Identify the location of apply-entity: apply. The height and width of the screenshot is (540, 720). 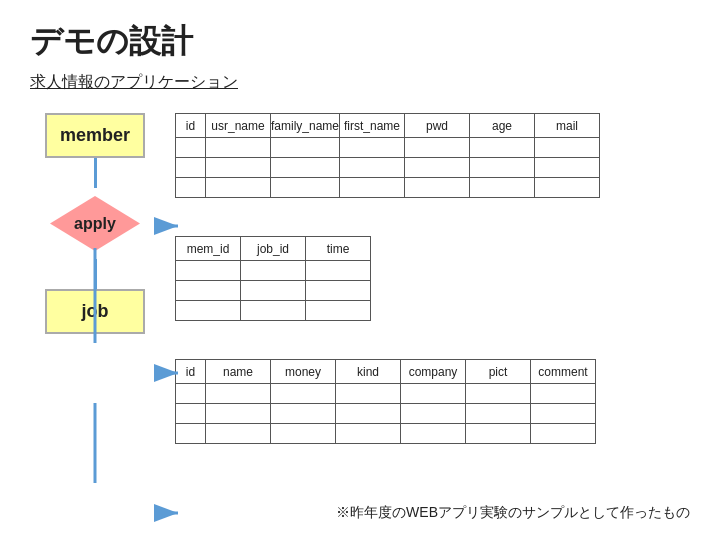
(95, 224).